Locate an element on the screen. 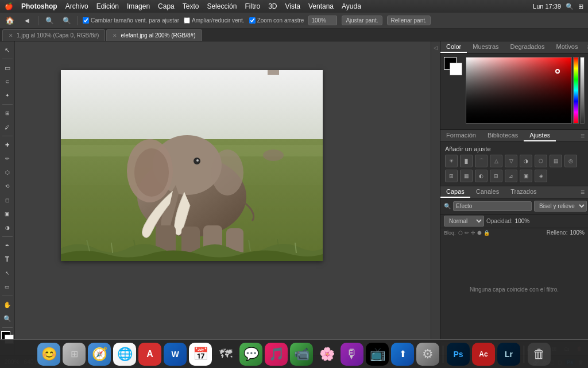 This screenshot has width=588, height=368. layers-panel-options-icon: ≡ is located at coordinates (582, 192).